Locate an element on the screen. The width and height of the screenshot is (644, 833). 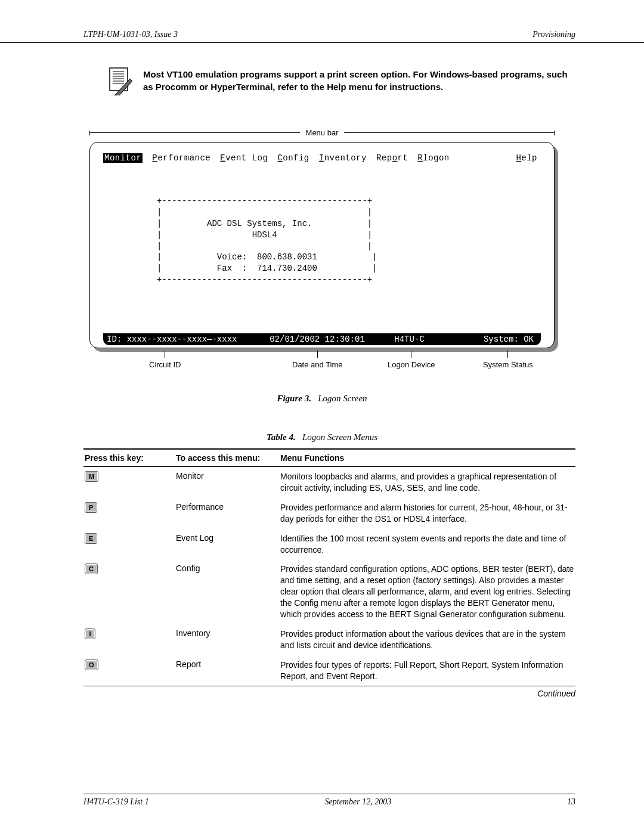
page-header: LTPH-UM-1031-03, Issue 3 Provisioning is located at coordinates (322, 21).